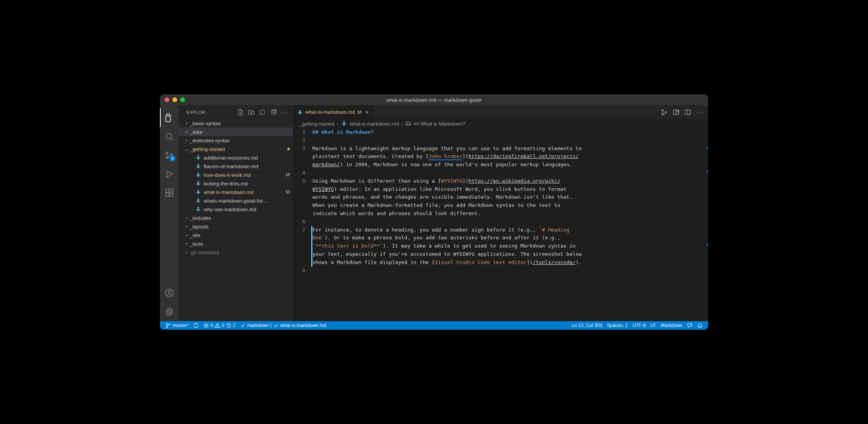 This screenshot has width=868, height=424. What do you see at coordinates (676, 112) in the screenshot?
I see `open-preview-icon` at bounding box center [676, 112].